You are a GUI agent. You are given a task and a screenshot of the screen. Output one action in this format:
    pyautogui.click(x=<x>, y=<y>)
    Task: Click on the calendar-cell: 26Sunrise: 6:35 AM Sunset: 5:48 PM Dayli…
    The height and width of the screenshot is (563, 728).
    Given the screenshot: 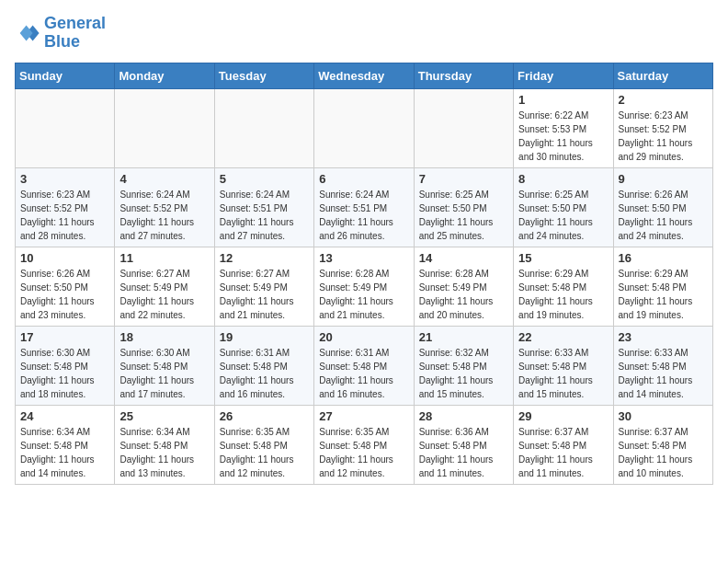 What is the action you would take?
    pyautogui.click(x=264, y=444)
    